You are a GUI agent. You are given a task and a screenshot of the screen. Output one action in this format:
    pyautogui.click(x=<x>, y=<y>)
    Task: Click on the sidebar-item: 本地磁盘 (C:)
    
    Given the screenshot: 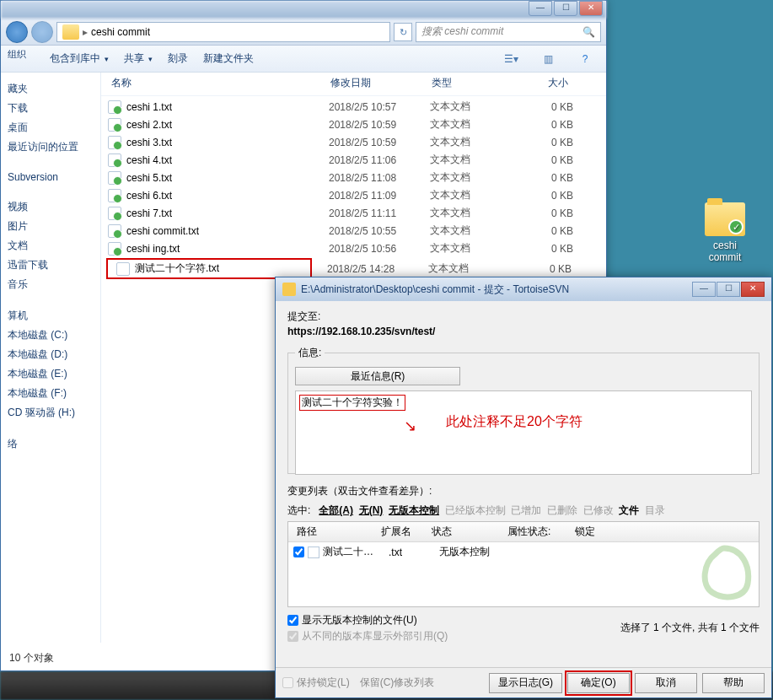 What is the action you would take?
    pyautogui.click(x=51, y=336)
    